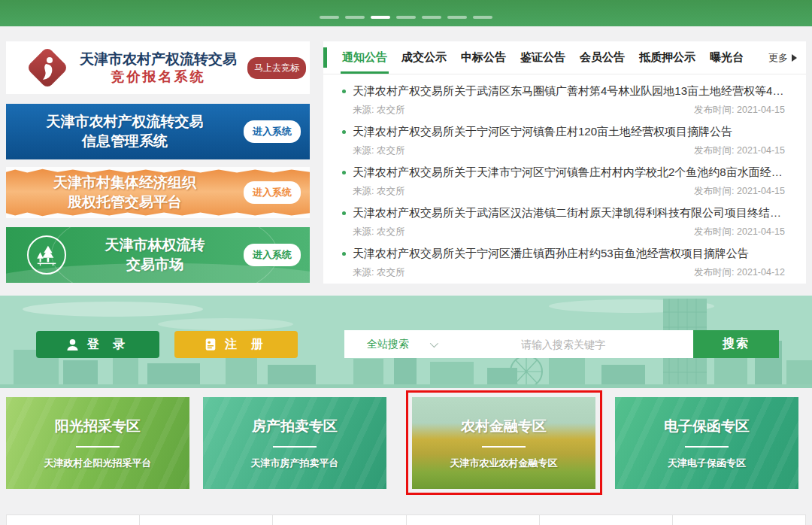 Image resolution: width=812 pixels, height=525 pixels. Describe the element at coordinates (783, 62) in the screenshot. I see `more-link: 更多` at that location.